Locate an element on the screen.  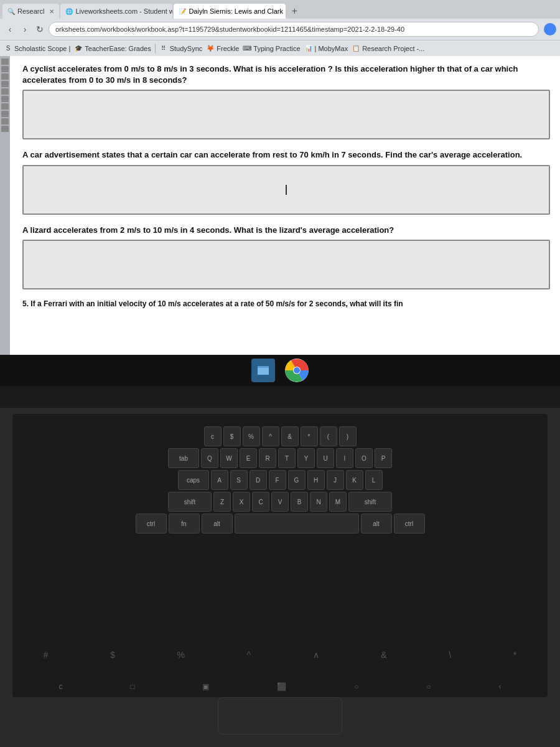
bookmark-label: Research Project -... is located at coordinates (393, 49).